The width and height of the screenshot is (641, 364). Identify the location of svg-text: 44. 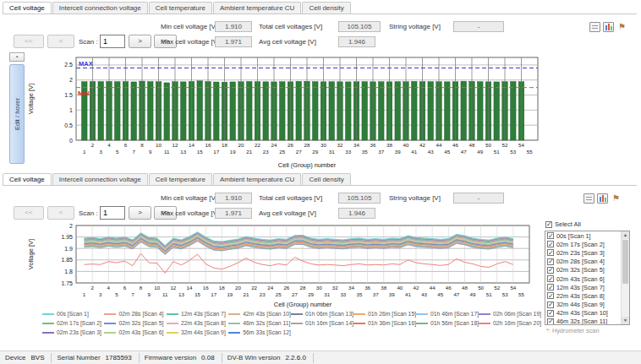
(440, 145).